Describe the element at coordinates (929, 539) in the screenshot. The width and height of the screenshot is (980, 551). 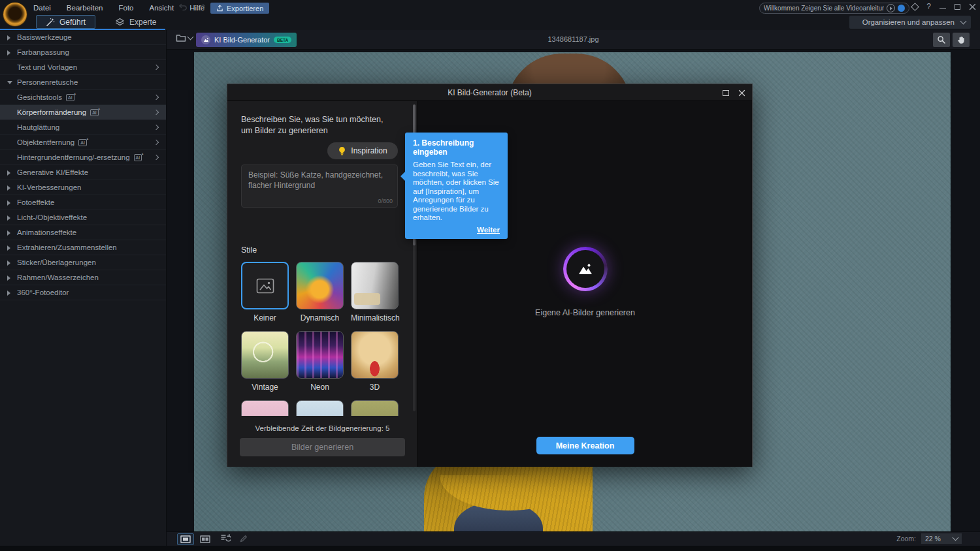
I see `zoom-control: Zoom: 22 %` at that location.